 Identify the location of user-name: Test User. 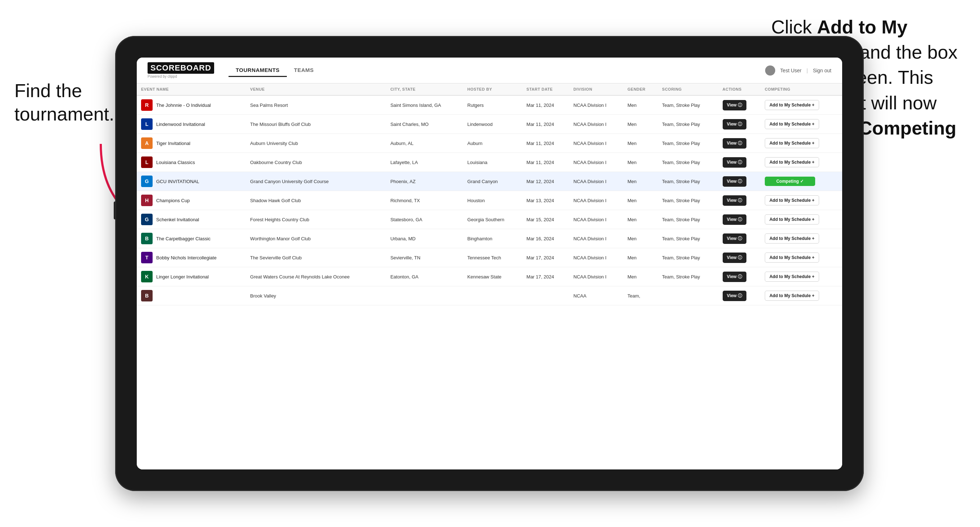
(791, 71).